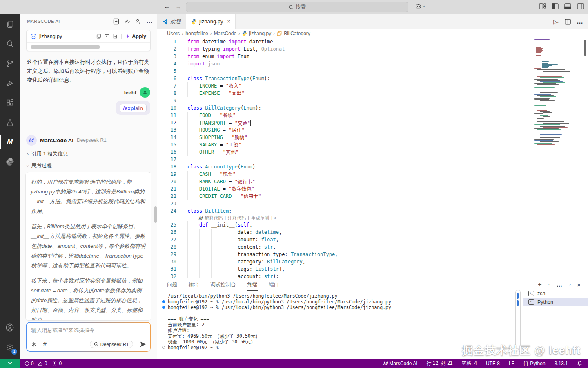 The image size is (588, 368). What do you see at coordinates (10, 83) in the screenshot?
I see `run-debug-icon` at bounding box center [10, 83].